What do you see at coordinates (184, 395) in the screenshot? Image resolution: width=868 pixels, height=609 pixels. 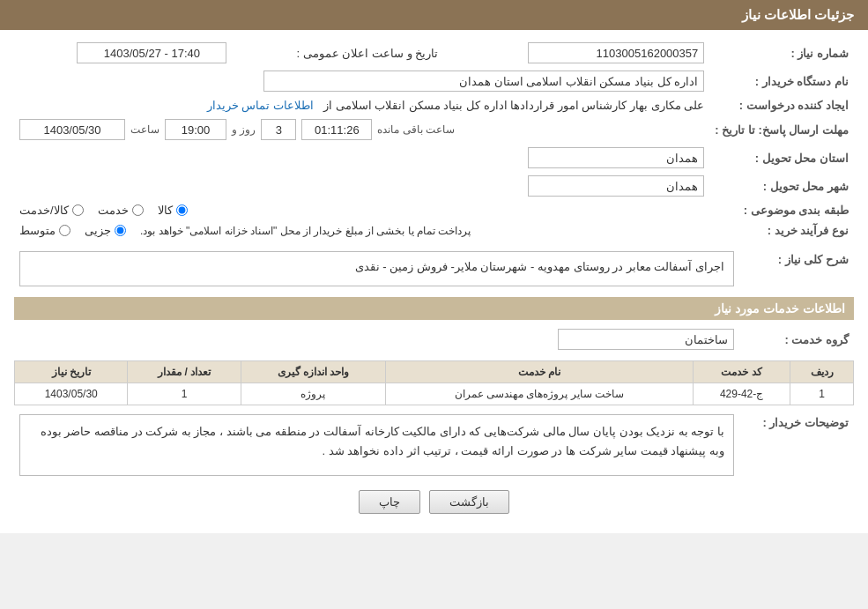 I see `cell-4: 1` at bounding box center [184, 395].